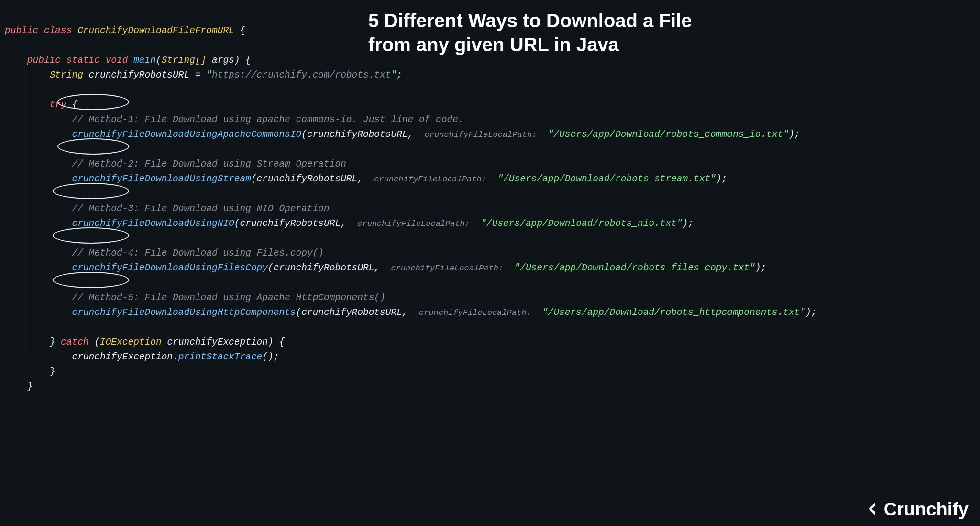 The image size is (980, 526). What do you see at coordinates (75, 342) in the screenshot?
I see `keyword-catch: catch` at bounding box center [75, 342].